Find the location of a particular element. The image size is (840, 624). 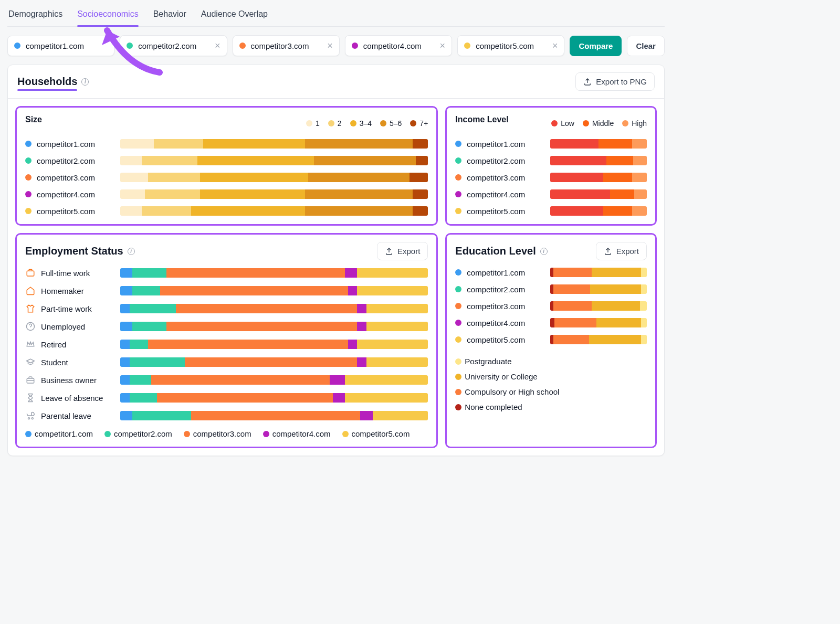

competitor-pill: competitor5.com × is located at coordinates (511, 46).